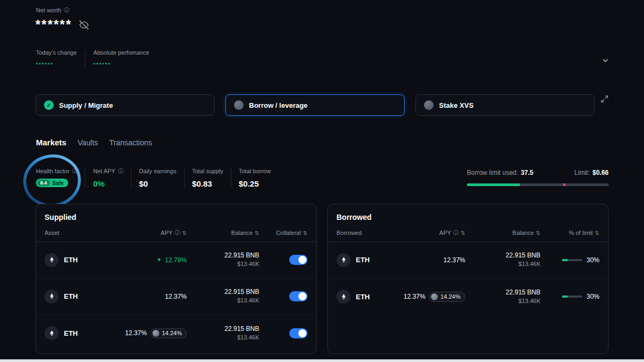  Describe the element at coordinates (176, 260) in the screenshot. I see `supplied-row: ETH ✦ 12.78% 22.915 BNB $13.46K` at that location.